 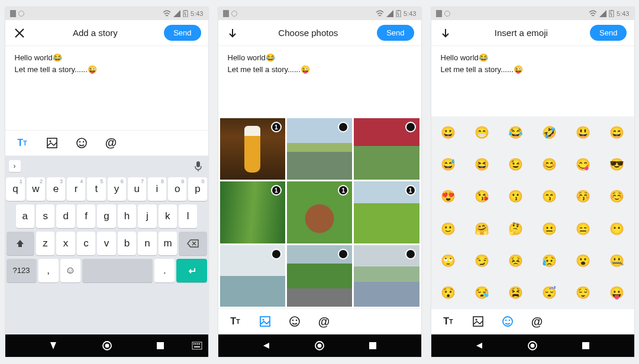 What do you see at coordinates (482, 132) in the screenshot?
I see `emoji-cell: 😁` at bounding box center [482, 132].